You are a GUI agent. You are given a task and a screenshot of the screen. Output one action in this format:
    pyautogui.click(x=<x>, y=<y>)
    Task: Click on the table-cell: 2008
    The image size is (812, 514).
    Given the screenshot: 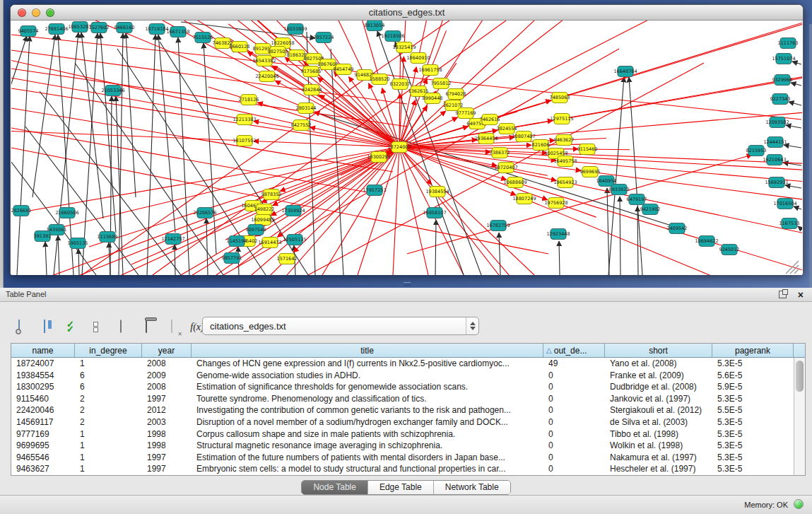 What is the action you would take?
    pyautogui.click(x=167, y=363)
    